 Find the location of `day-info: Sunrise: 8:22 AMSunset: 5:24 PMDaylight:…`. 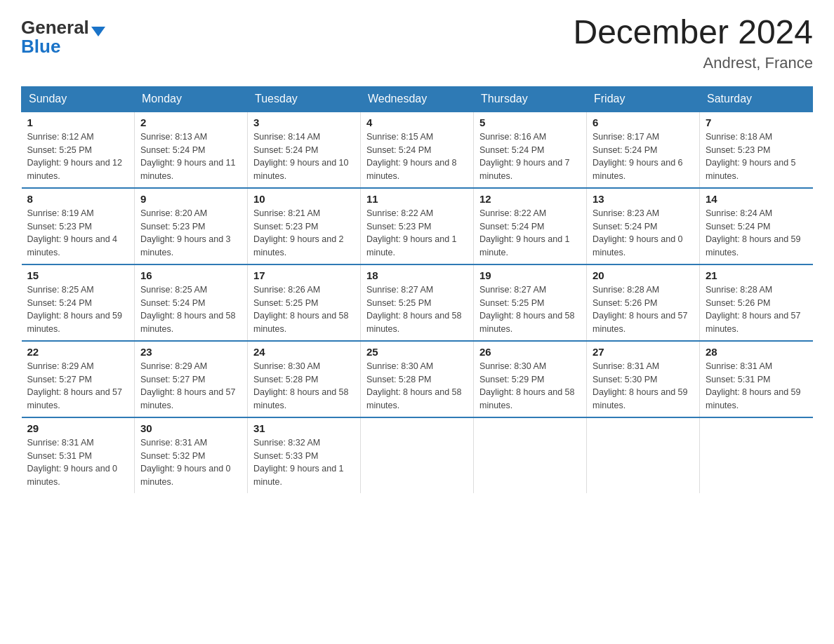

day-info: Sunrise: 8:22 AMSunset: 5:24 PMDaylight:… is located at coordinates (530, 233).